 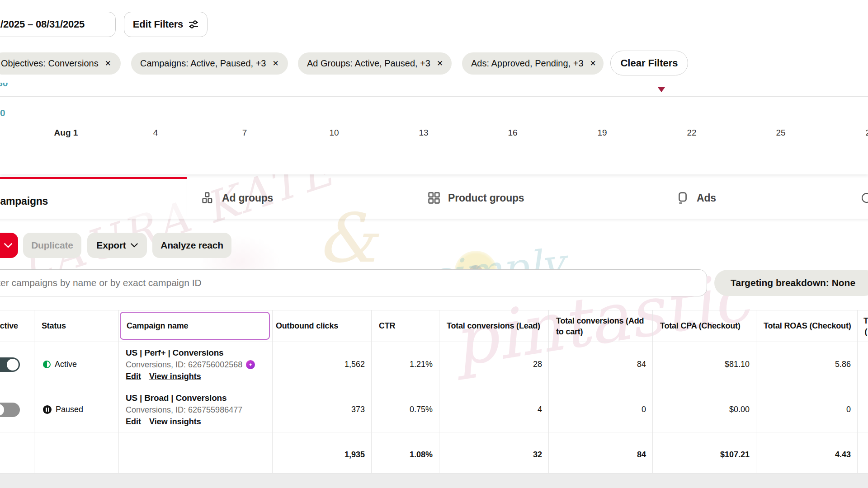 What do you see at coordinates (238, 198) in the screenshot?
I see `tab-ad-groups: Ad groups` at bounding box center [238, 198].